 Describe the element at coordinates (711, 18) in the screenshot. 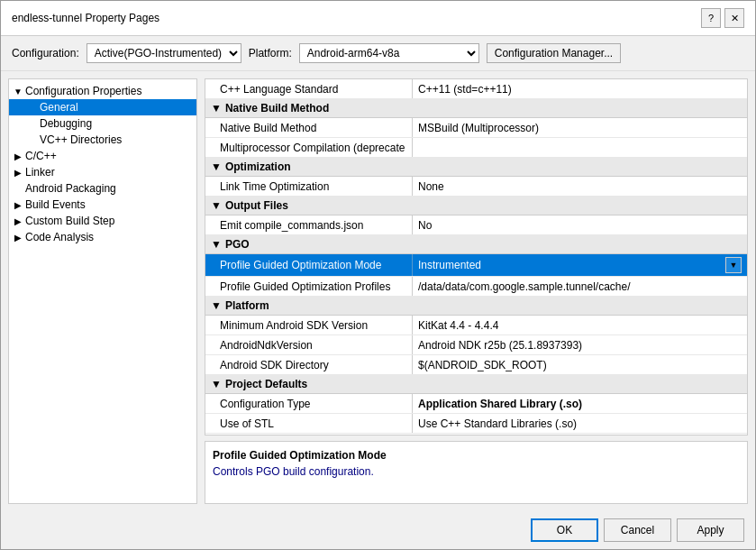

I see `help-button: ?` at that location.